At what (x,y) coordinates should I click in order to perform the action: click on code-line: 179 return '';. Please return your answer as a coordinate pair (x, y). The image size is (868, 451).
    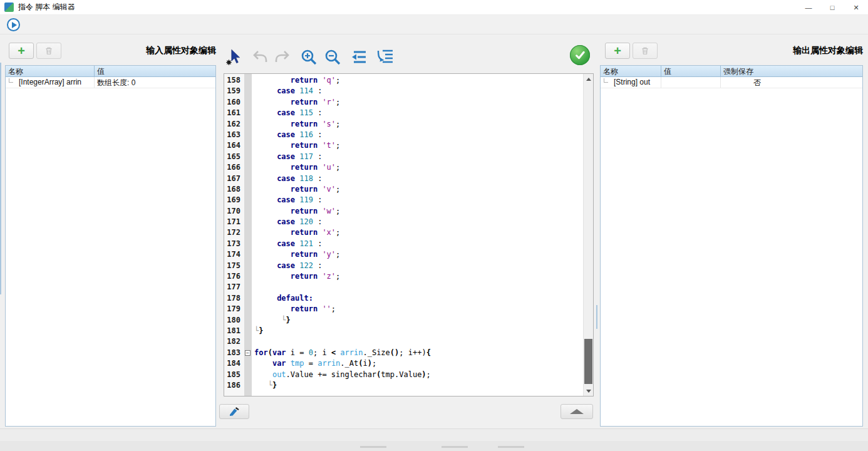
    Looking at the image, I should click on (403, 309).